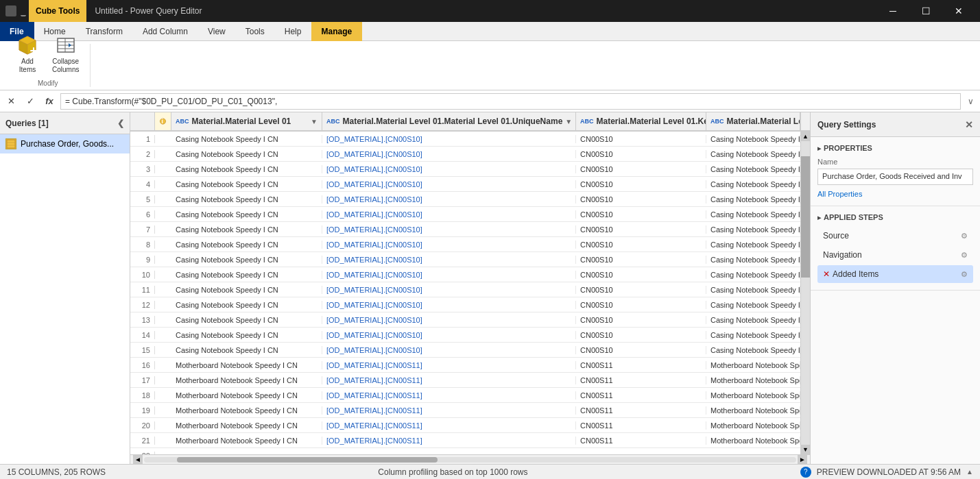 The image size is (980, 479). What do you see at coordinates (255, 32) in the screenshot?
I see `tab-tools: Tools` at bounding box center [255, 32].